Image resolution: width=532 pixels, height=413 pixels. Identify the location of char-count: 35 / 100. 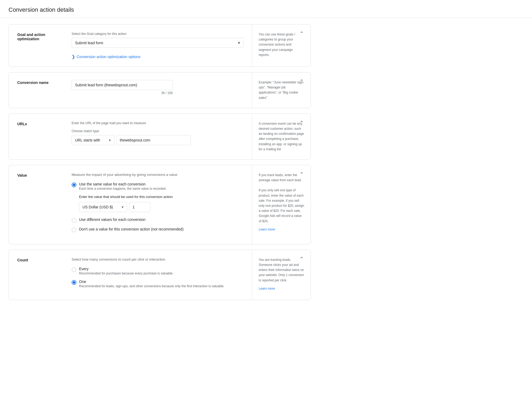
(122, 93).